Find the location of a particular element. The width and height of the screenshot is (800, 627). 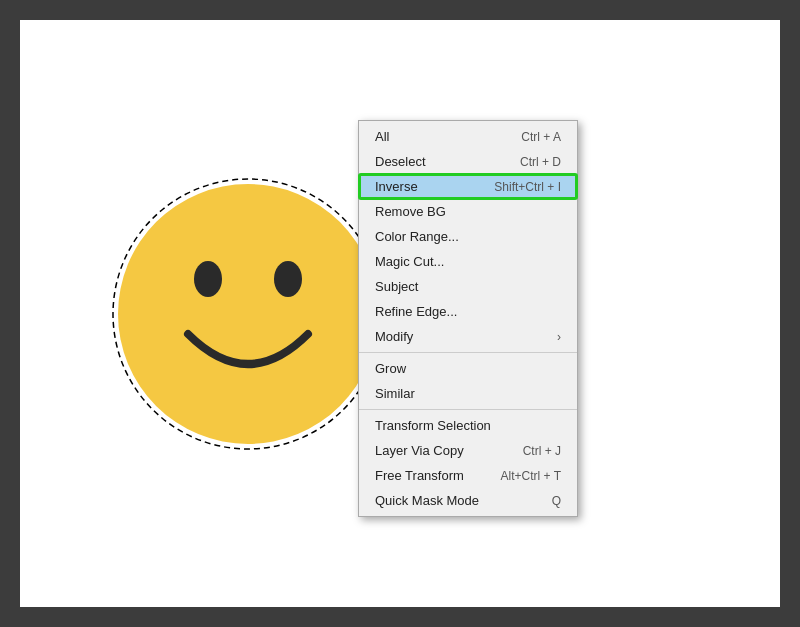

menu-item-similar: Similar is located at coordinates (468, 394).